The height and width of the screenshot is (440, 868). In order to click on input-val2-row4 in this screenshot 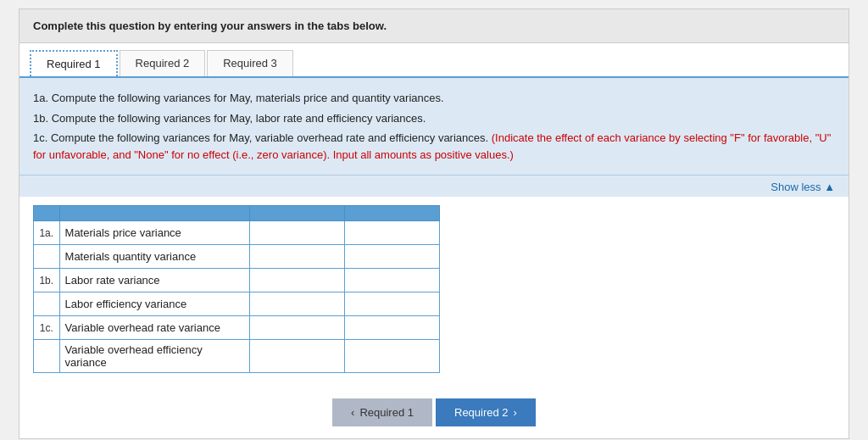, I will do `click(392, 327)`.